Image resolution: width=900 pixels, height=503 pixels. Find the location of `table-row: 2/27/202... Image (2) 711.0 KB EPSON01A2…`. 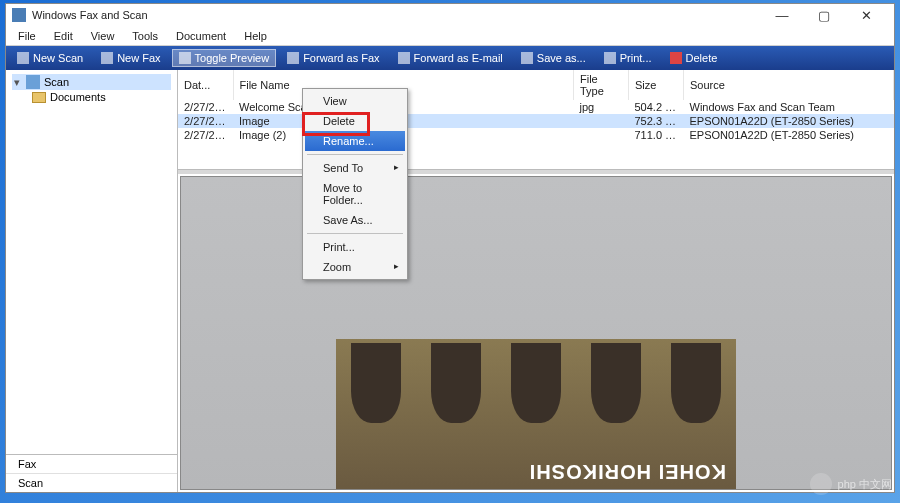

table-row: 2/27/202... Image (2) 711.0 KB EPSON01A2… is located at coordinates (536, 135).